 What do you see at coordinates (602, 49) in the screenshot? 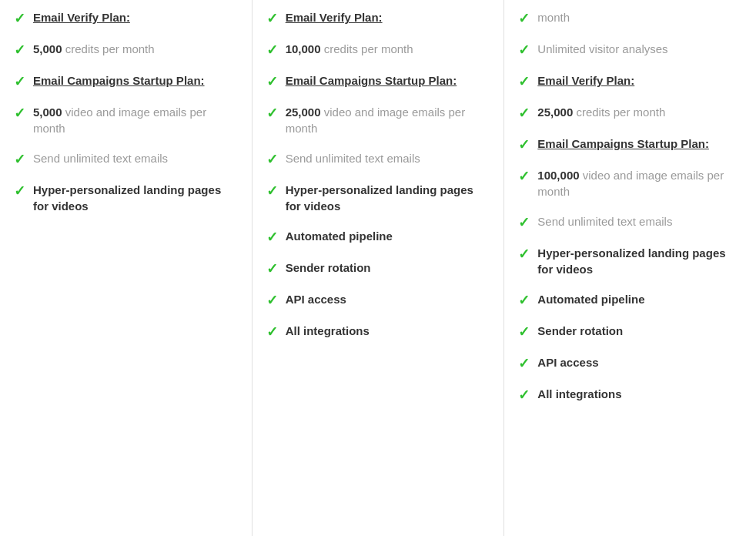
I see `feature-part: Unlimited visitor analyses` at bounding box center [602, 49].